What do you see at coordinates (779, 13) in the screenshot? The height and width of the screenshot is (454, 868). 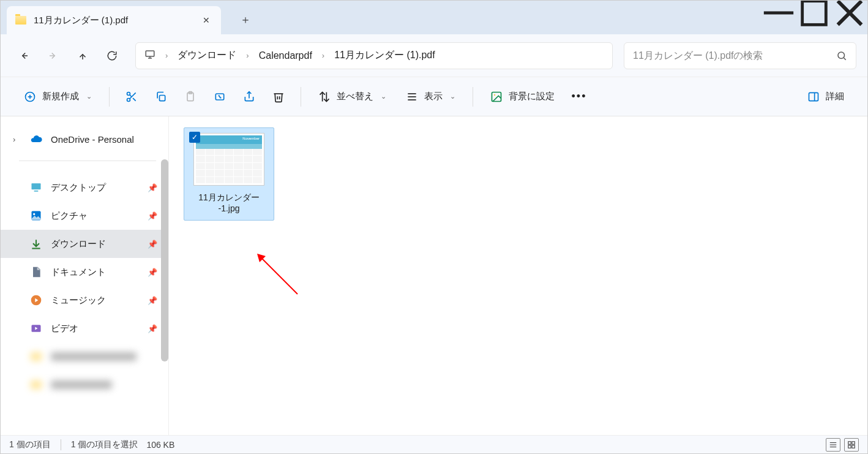 I see `minimize-button` at bounding box center [779, 13].